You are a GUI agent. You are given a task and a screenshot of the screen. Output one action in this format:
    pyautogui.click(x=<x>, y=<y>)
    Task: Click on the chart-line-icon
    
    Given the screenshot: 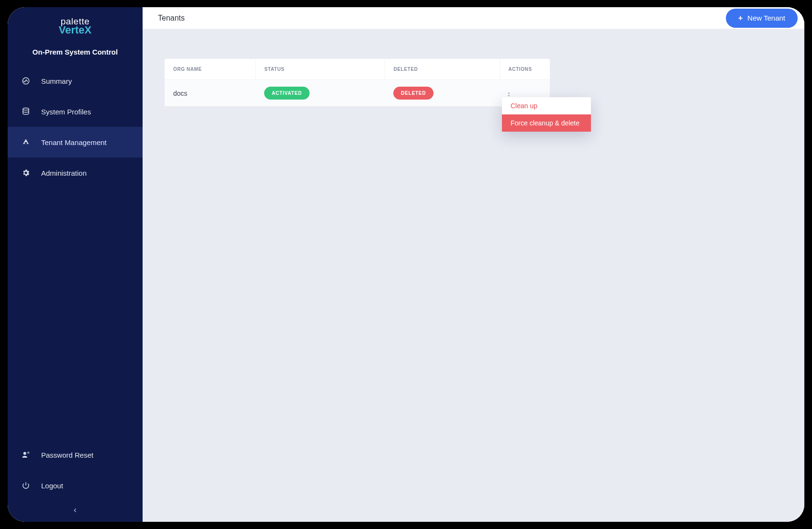 What is the action you would take?
    pyautogui.click(x=26, y=81)
    